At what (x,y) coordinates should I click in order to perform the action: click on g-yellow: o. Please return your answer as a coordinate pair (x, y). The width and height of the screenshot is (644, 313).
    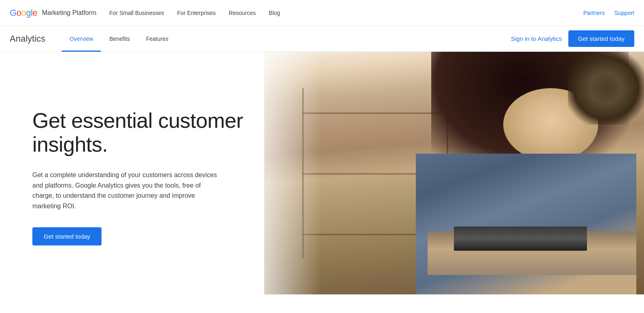
    Looking at the image, I should click on (23, 13).